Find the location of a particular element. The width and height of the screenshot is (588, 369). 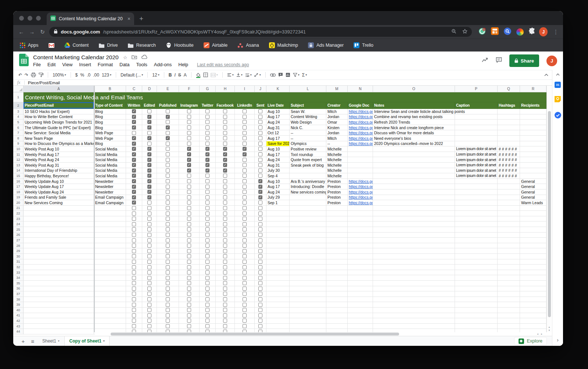

cell-M15: Michelle is located at coordinates (337, 176).